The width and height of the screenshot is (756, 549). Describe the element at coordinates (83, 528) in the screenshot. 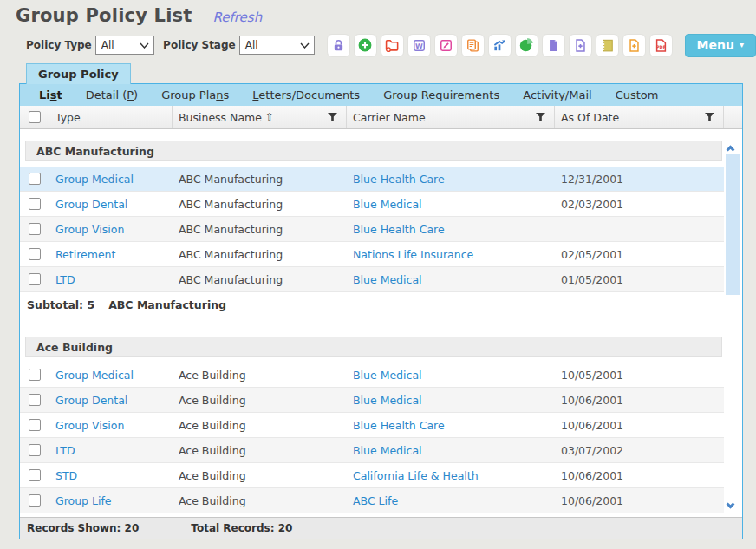

I see `records-shown: Records Shown: 20` at that location.